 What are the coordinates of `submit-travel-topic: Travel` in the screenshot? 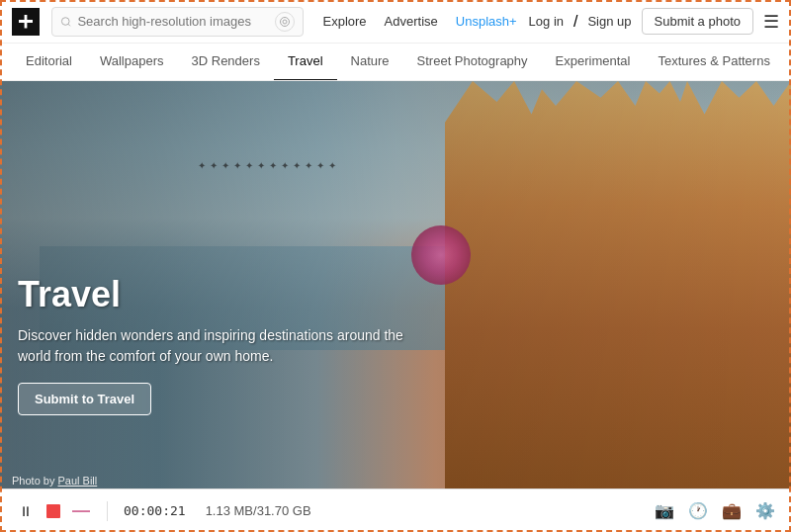 It's located at (117, 399).